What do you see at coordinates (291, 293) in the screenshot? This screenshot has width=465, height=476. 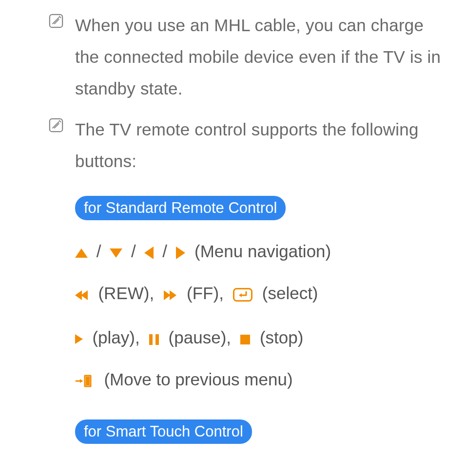 I see `select-label: (select)` at bounding box center [291, 293].